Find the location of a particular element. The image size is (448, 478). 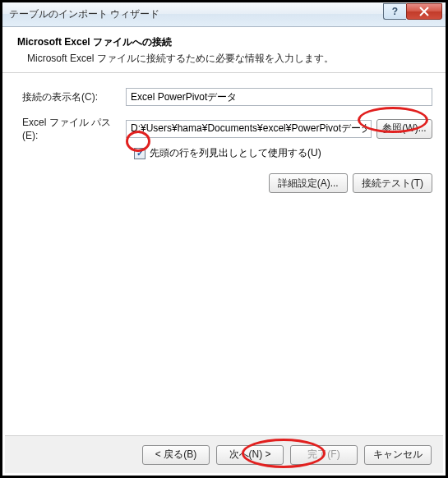

header-description: Microsoft Excel ファイルに接続するために必要な情報を入力します。 is located at coordinates (224, 59).